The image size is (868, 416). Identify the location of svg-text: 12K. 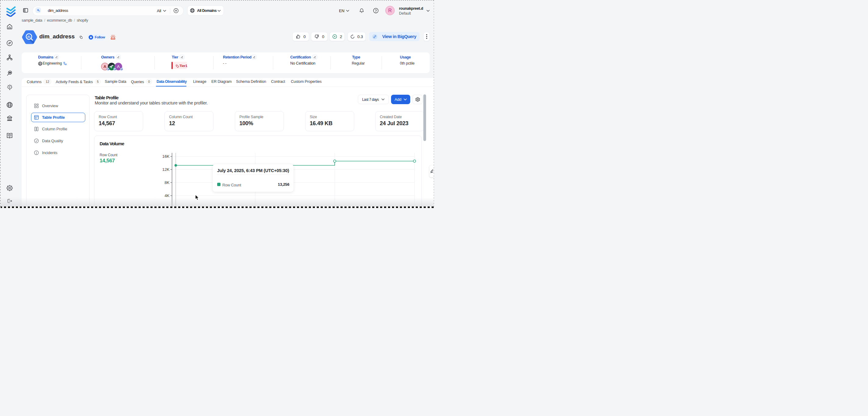
(166, 169).